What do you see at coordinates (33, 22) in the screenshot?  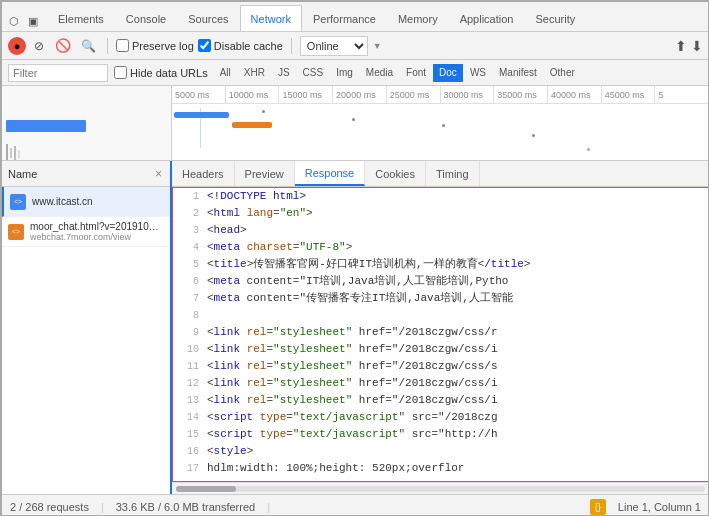 I see `devtools-dock-icon: ▣` at bounding box center [33, 22].